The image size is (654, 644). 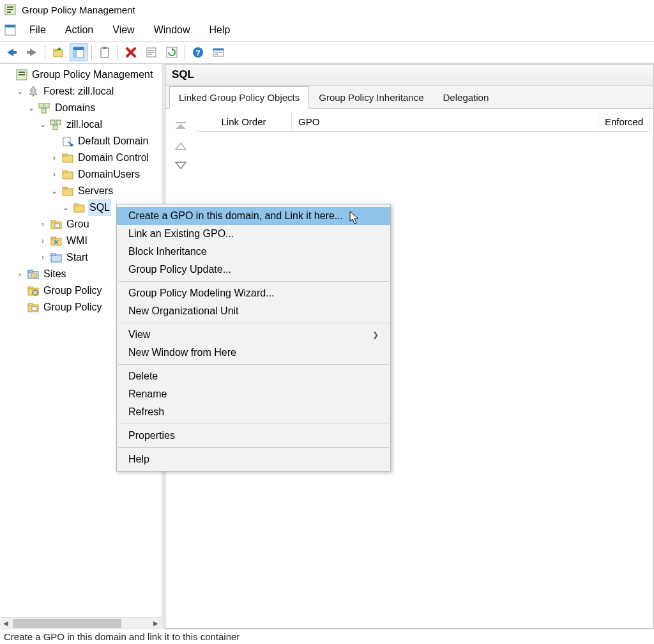 What do you see at coordinates (67, 624) in the screenshot?
I see `scroll-thumb` at bounding box center [67, 624].